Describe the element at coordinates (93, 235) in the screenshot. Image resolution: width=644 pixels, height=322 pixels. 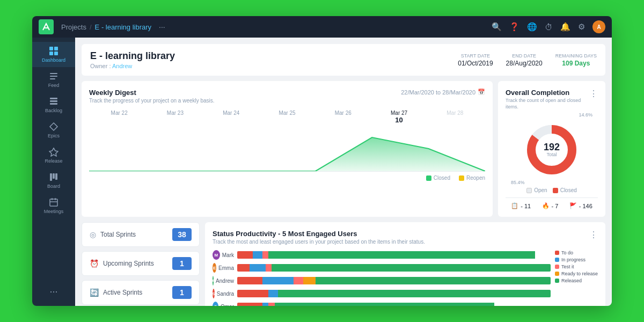
I see `total-sprints-icon: ◎` at that location.